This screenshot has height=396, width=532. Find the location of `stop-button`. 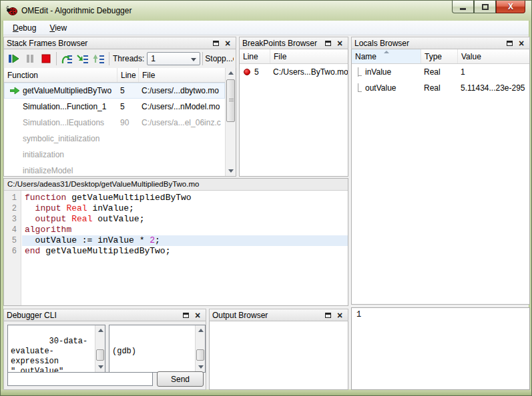

stop-button is located at coordinates (46, 59).